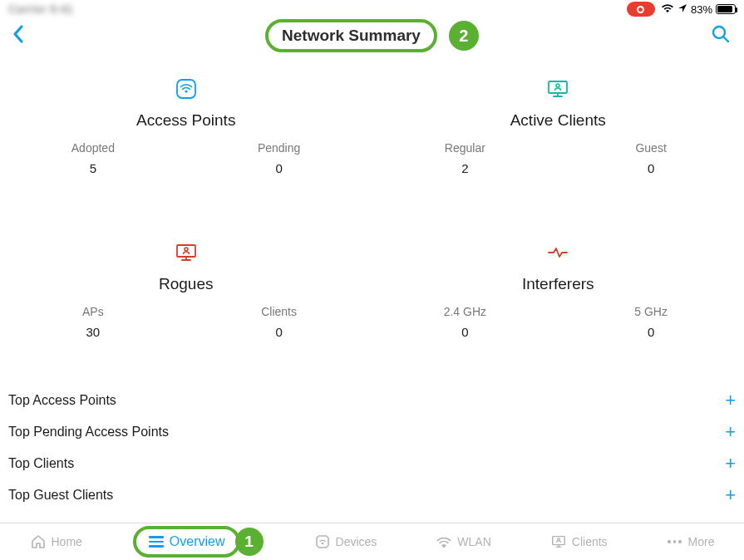 Image resolution: width=744 pixels, height=560 pixels. Describe the element at coordinates (357, 542) in the screenshot. I see `tab-label: Devices` at that location.